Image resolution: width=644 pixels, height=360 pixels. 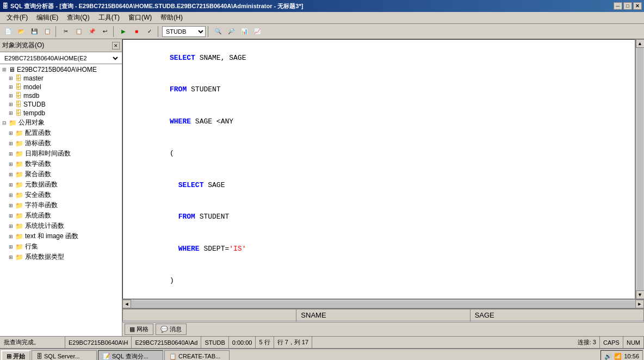 I want to click on tree-label: 配置函数, so click(x=38, y=133).